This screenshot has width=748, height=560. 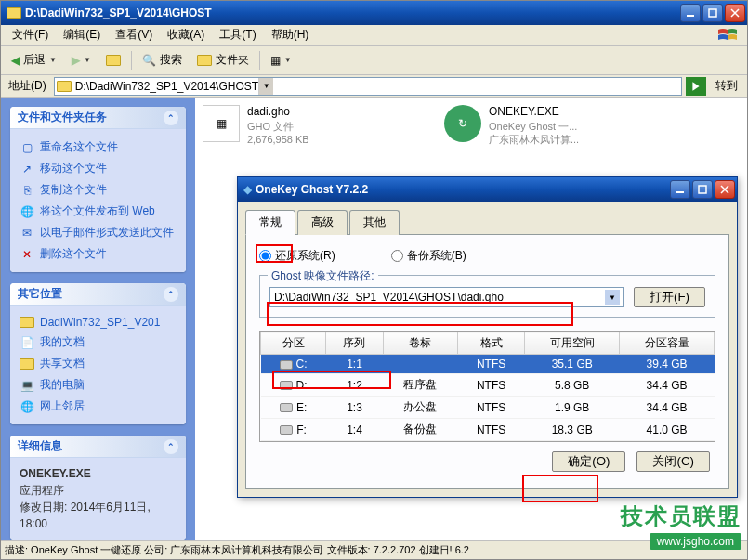 I want to click on place-parent: DadiWin732_SP1_V201, so click(x=98, y=322).